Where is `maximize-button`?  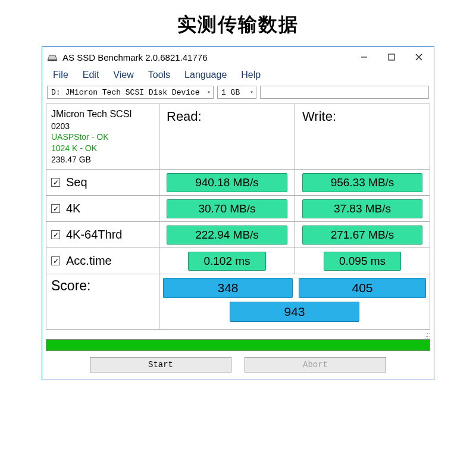 maximize-button is located at coordinates (392, 57).